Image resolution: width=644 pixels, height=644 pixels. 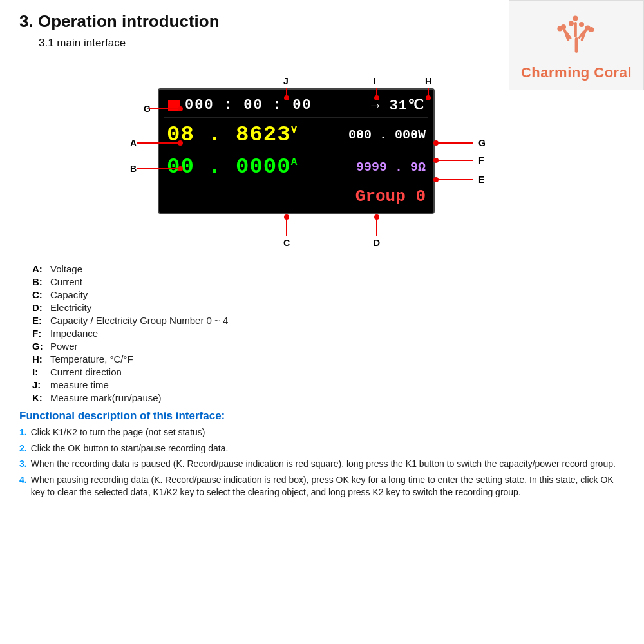 I want to click on legend-val-a: Voltage, so click(x=66, y=269).